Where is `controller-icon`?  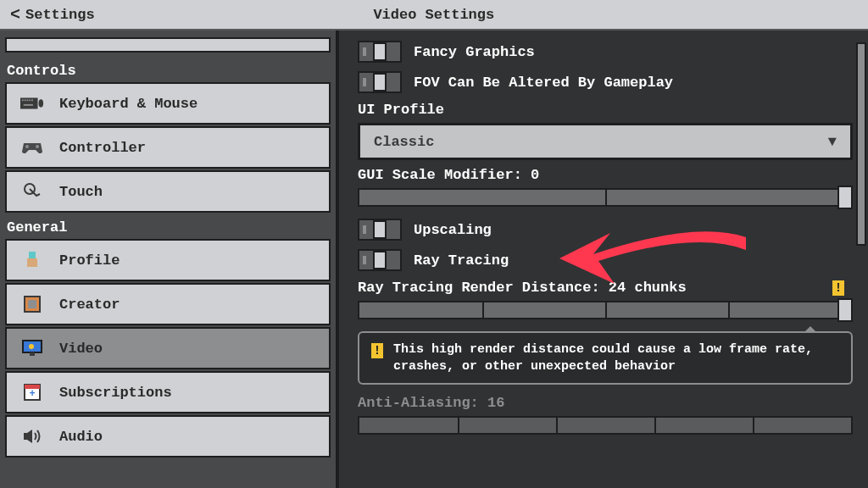 controller-icon is located at coordinates (32, 147).